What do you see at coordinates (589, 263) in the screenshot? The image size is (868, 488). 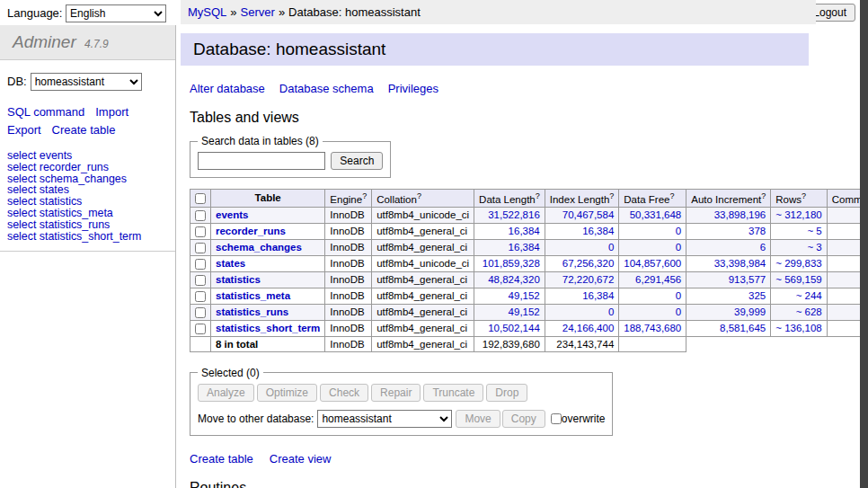 I see `cell-index-length-link: 67,256,320` at bounding box center [589, 263].